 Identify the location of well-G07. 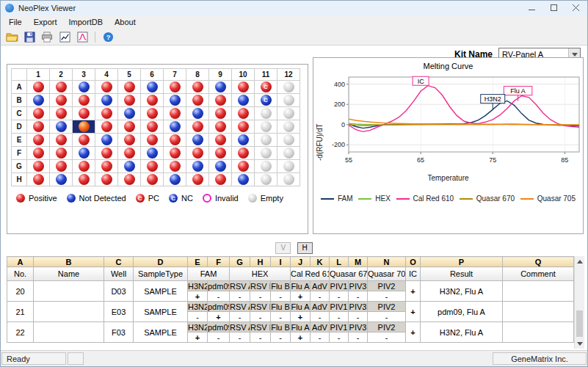
(175, 166).